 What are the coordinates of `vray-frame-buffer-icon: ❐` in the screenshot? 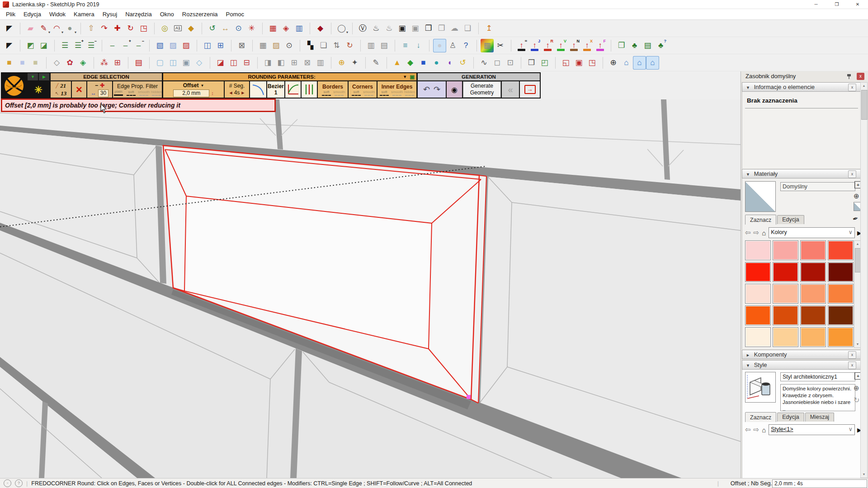 It's located at (429, 28).